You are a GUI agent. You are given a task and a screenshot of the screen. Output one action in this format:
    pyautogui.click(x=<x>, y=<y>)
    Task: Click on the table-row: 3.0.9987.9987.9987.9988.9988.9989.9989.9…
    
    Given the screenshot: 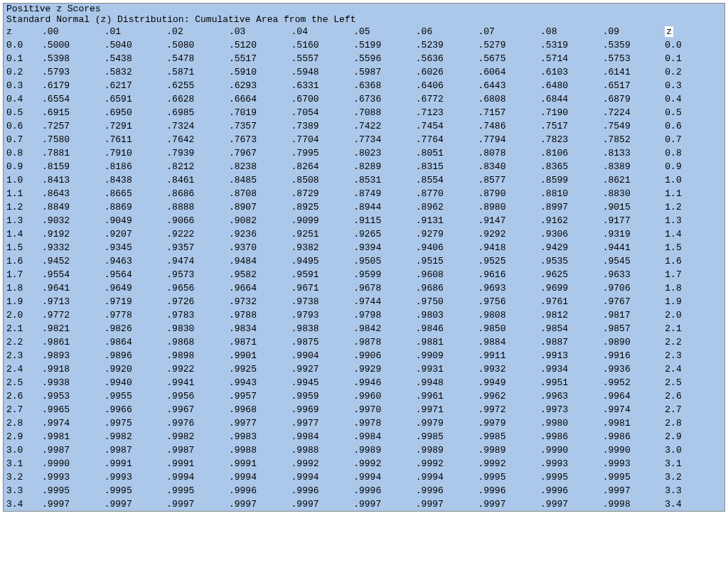 What is the action you would take?
    pyautogui.click(x=364, y=451)
    